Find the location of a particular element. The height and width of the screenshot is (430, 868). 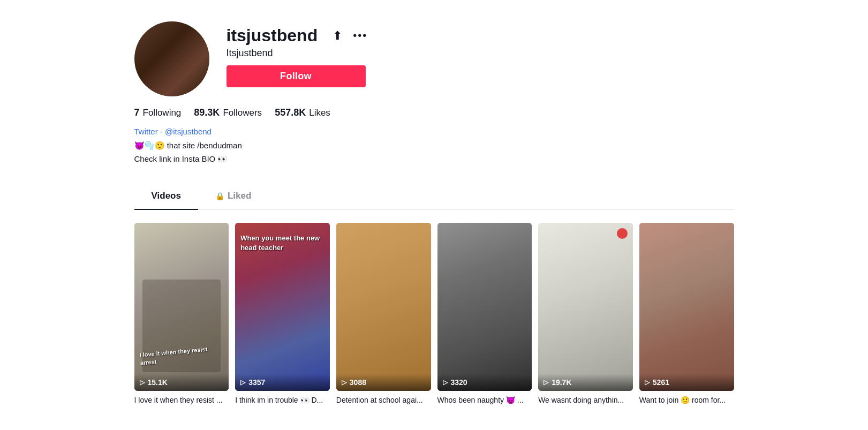

video-card-2: When you meet the newhead teacher ▷ 3357… is located at coordinates (283, 314).